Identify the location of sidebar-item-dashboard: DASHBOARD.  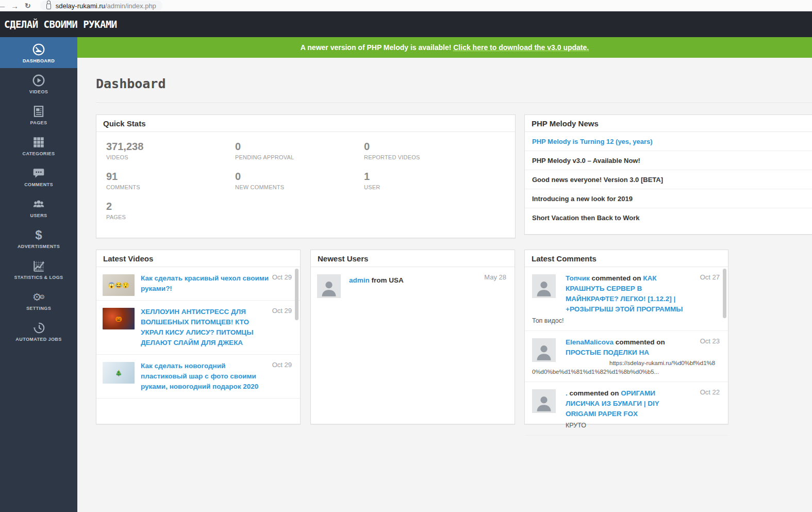
(39, 53).